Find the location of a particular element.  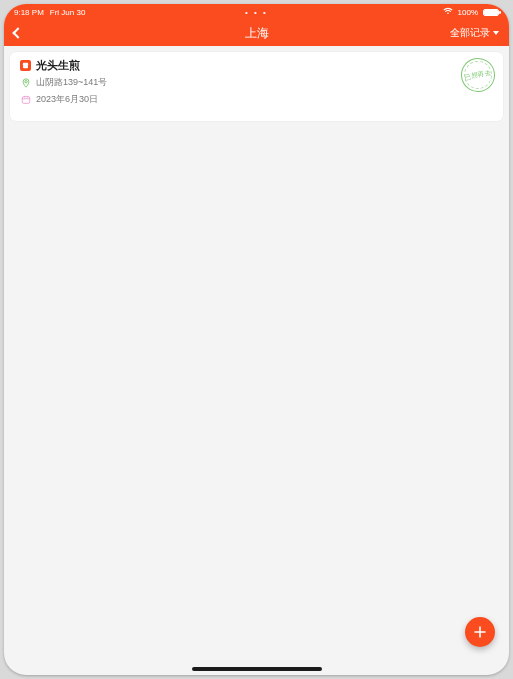

wifi-icon is located at coordinates (448, 12).